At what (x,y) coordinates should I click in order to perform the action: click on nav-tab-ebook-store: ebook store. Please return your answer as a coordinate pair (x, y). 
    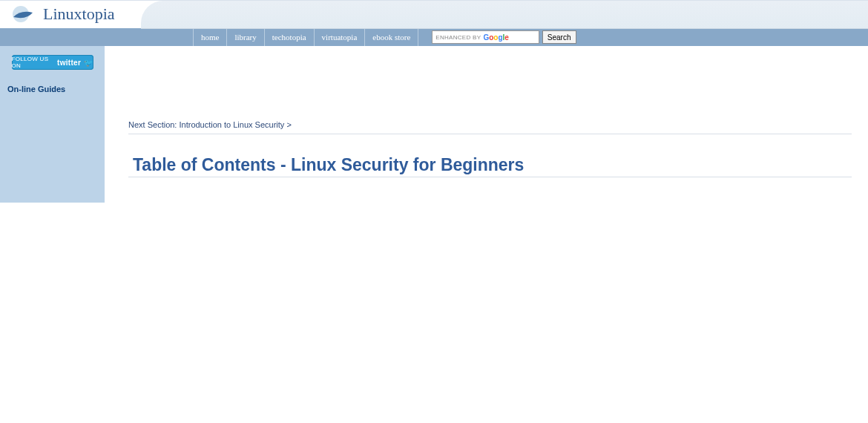
    Looking at the image, I should click on (392, 37).